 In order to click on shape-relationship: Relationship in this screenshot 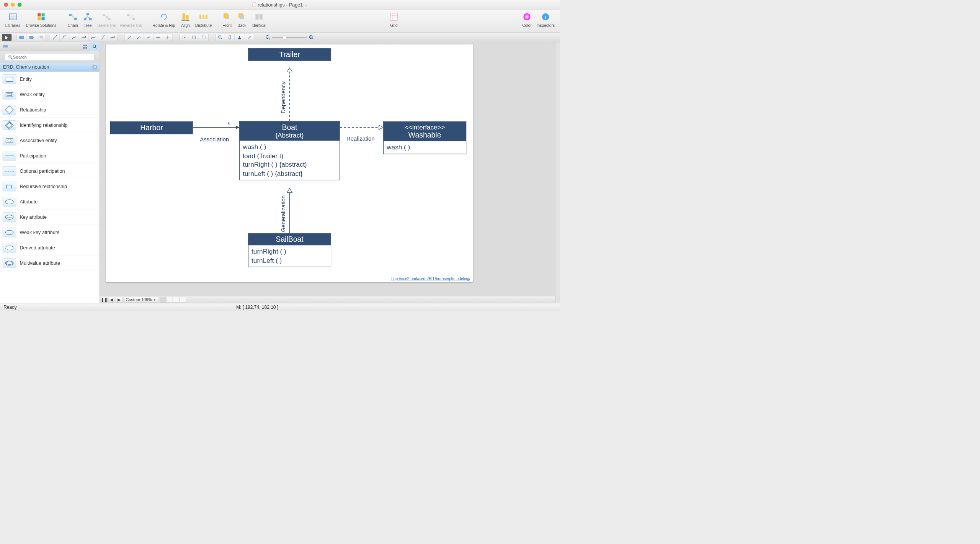, I will do `click(50, 110)`.